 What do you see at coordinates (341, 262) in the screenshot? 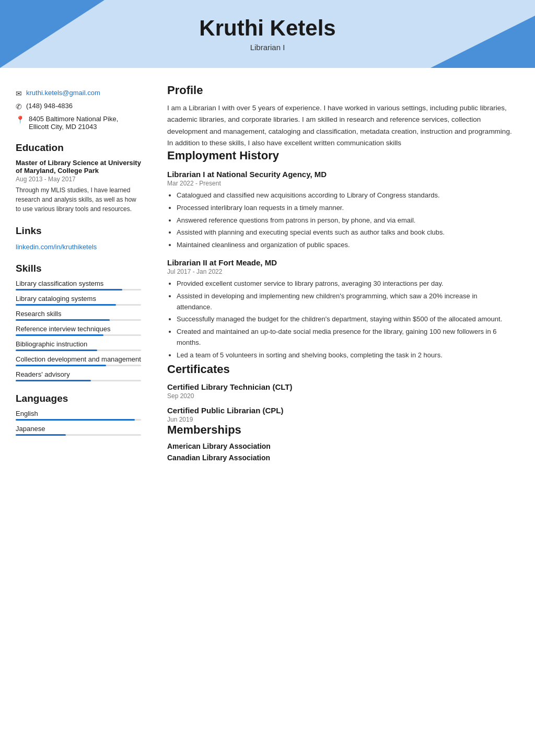
I see `job-title: Librarian II at Fort Meade, MD` at bounding box center [341, 262].